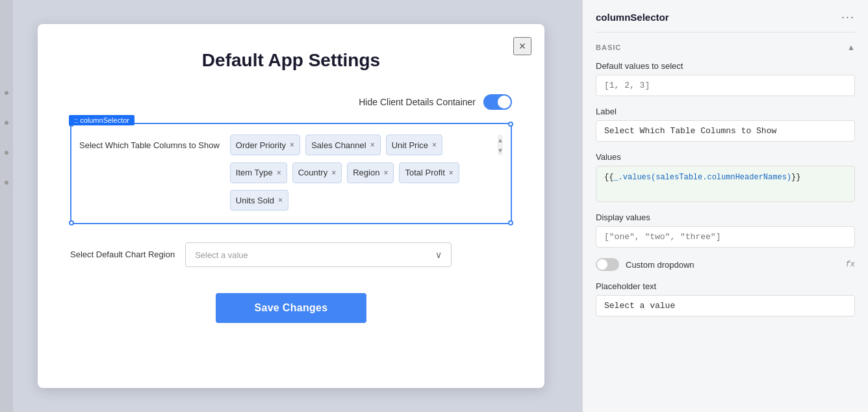 The image size is (868, 412). What do you see at coordinates (149, 146) in the screenshot?
I see `column-selector-field-label: Select Which Table Columns to Show` at bounding box center [149, 146].